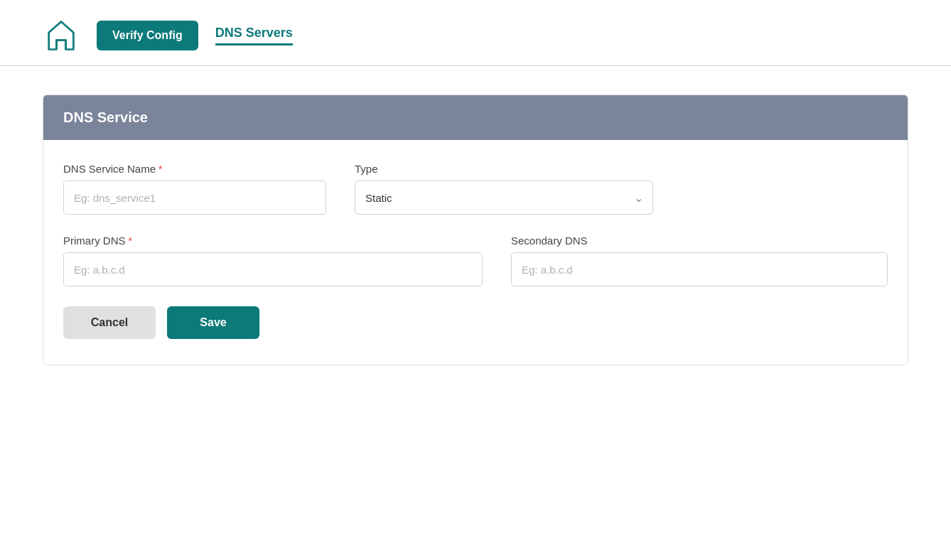  Describe the element at coordinates (476, 323) in the screenshot. I see `action-row: Cancel Save` at that location.